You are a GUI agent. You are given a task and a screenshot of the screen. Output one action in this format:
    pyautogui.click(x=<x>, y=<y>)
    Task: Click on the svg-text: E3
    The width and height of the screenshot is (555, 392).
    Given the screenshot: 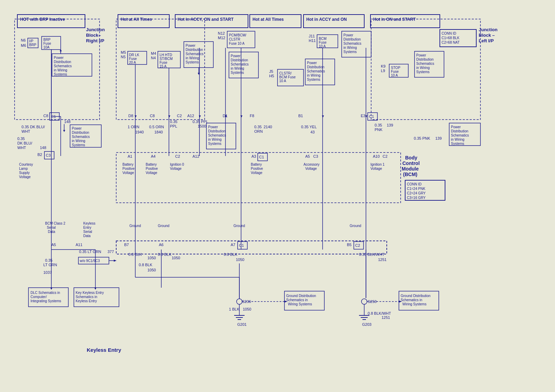 What is the action you would take?
    pyautogui.click(x=363, y=116)
    